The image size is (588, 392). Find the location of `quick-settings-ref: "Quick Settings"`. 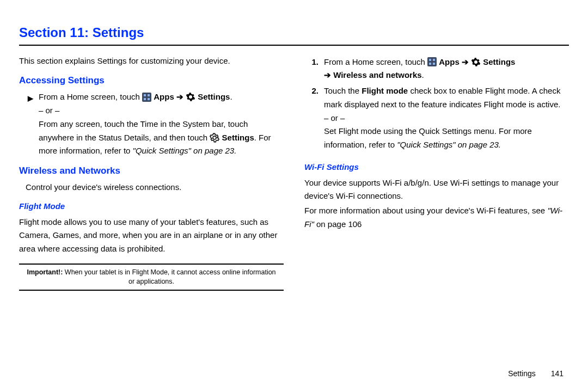

quick-settings-ref: "Quick Settings" is located at coordinates (162, 150).